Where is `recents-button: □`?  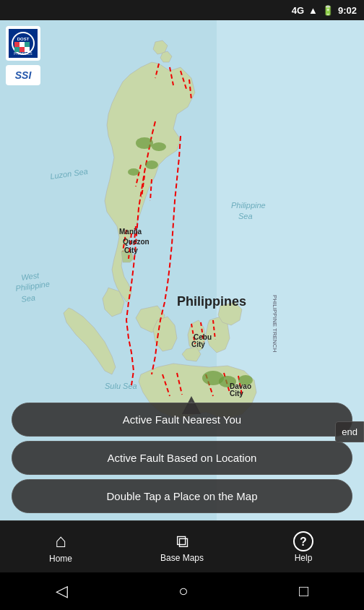 recents-button: □ is located at coordinates (303, 591).